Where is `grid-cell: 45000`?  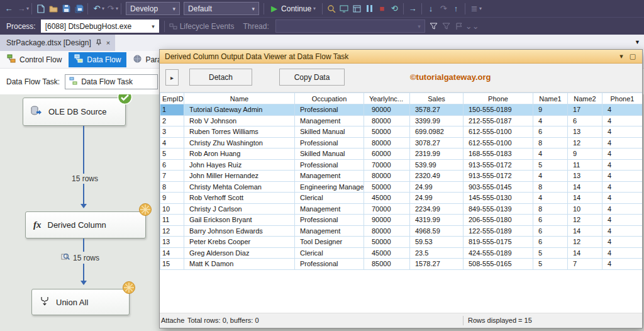 grid-cell: 45000 is located at coordinates (387, 198).